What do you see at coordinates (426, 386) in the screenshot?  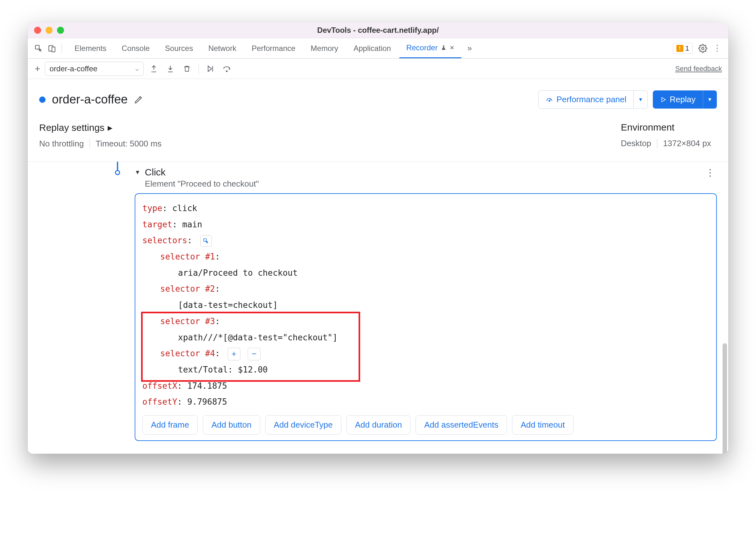 I see `prop-offsetx: offsetX: 174.1875` at bounding box center [426, 386].